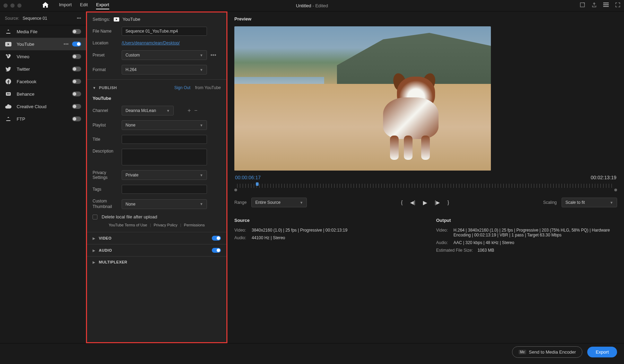 This screenshot has height=364, width=624. Describe the element at coordinates (43, 44) in the screenshot. I see `dest-youtube: YouTube •••` at that location.